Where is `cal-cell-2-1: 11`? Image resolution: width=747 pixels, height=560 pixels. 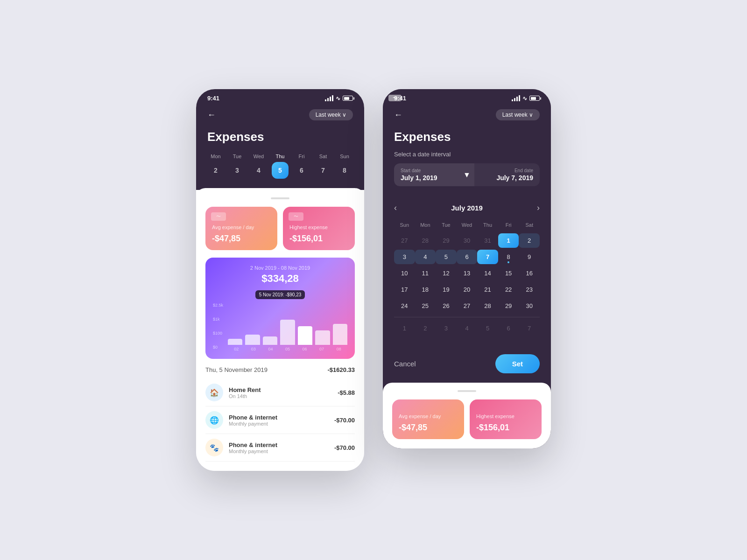
cal-cell-2-1: 11 is located at coordinates (426, 273).